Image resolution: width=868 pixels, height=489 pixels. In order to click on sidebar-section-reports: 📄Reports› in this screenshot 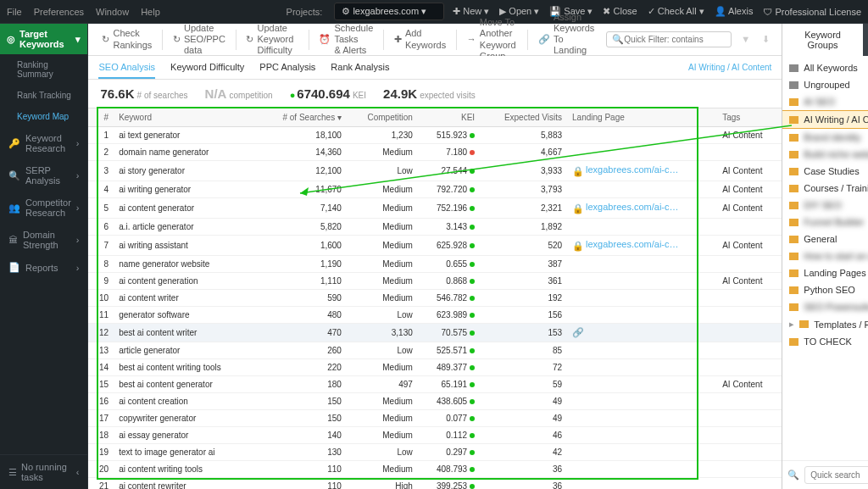, I will do `click(44, 268)`.